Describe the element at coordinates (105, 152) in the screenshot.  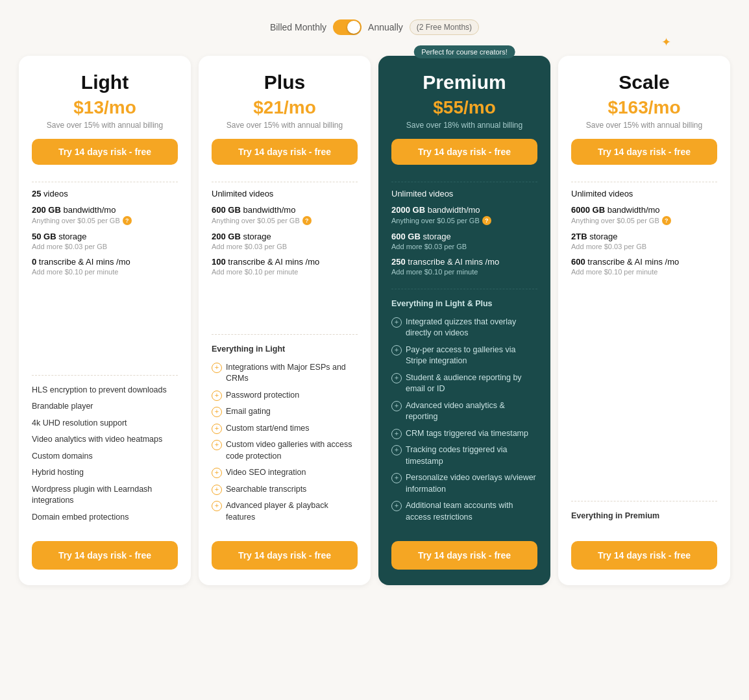
I see `plan-cta-top-light: Try 14 days risk - free` at that location.